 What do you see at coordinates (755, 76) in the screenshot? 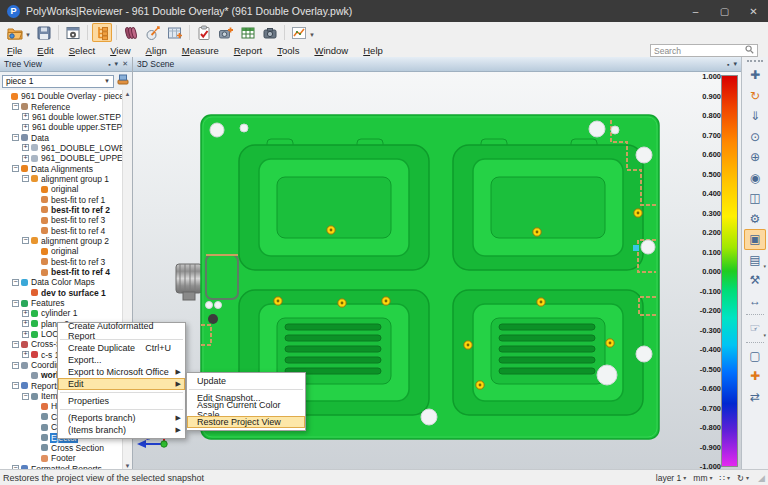
I see `pan-icon: ✚` at bounding box center [755, 76].